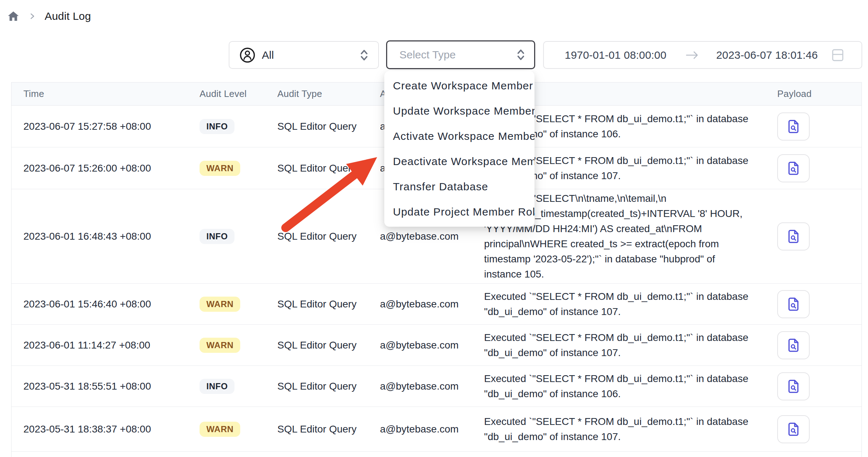  What do you see at coordinates (106, 126) in the screenshot?
I see `cell-time: 2023-06-07 15:27:58 +08:00` at bounding box center [106, 126].